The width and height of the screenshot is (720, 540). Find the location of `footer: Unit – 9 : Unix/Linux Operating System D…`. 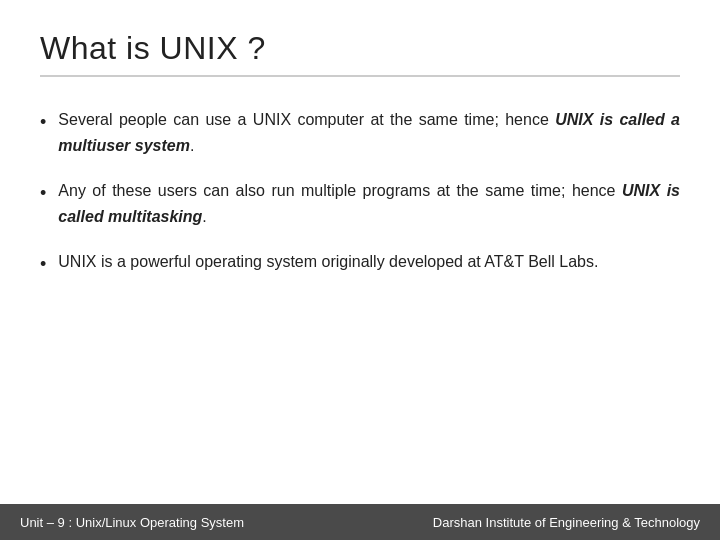

footer: Unit – 9 : Unix/Linux Operating System D… is located at coordinates (360, 522).